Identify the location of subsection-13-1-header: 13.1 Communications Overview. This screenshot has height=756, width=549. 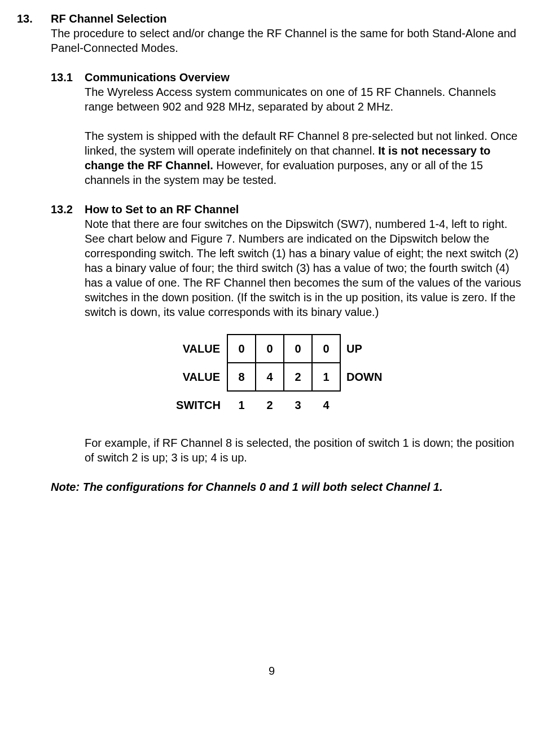
(289, 77).